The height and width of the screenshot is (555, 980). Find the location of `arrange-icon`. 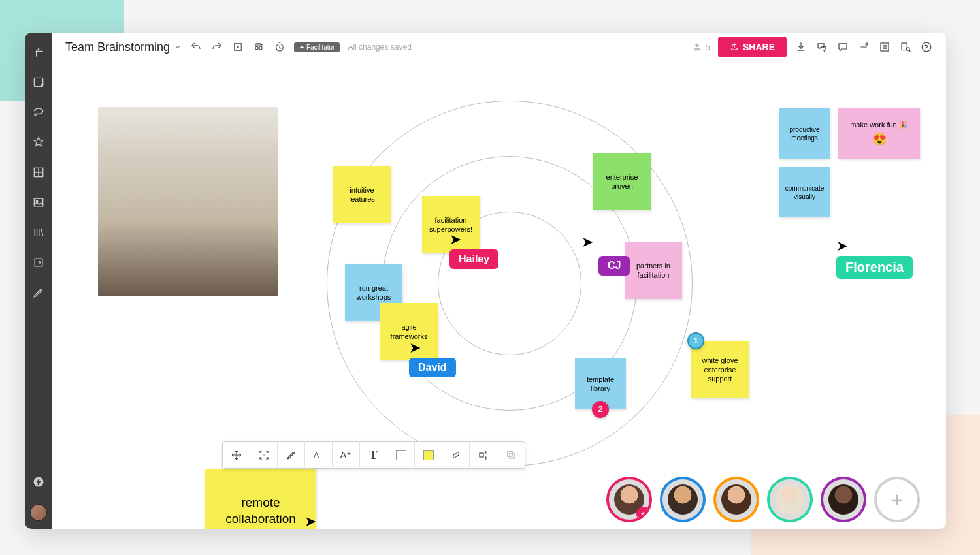

arrange-icon is located at coordinates (483, 455).